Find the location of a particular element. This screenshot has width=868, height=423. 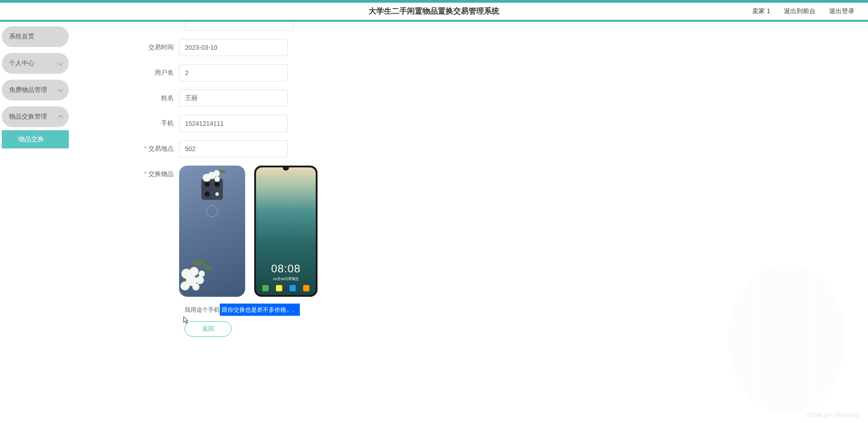

return-button: 返回 is located at coordinates (208, 329).